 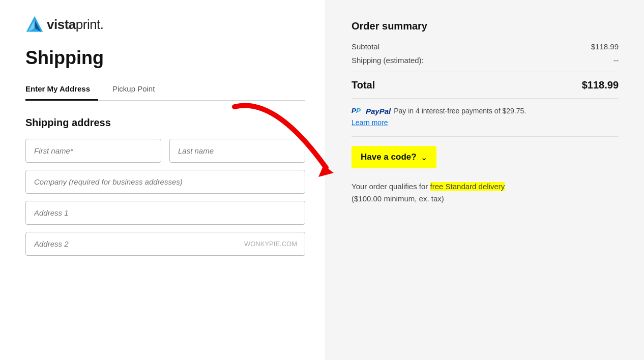 I want to click on logo: vistaprint., so click(x=165, y=24).